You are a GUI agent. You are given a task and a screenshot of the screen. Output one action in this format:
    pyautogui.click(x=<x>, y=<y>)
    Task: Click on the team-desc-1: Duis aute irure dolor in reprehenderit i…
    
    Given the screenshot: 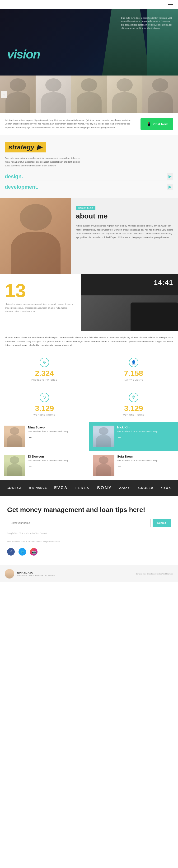 What is the action you would take?
    pyautogui.click(x=146, y=432)
    